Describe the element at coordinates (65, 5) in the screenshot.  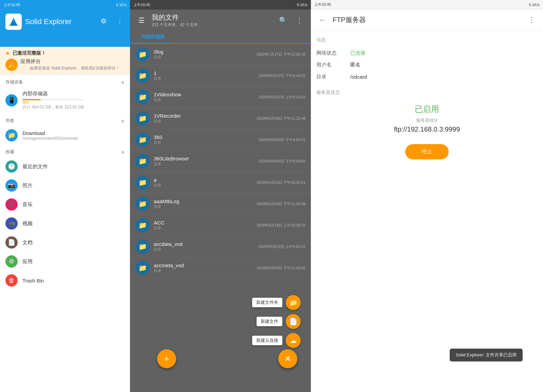
I see `sidebar-status-bar: 上午10:45 0.1K/s` at that location.